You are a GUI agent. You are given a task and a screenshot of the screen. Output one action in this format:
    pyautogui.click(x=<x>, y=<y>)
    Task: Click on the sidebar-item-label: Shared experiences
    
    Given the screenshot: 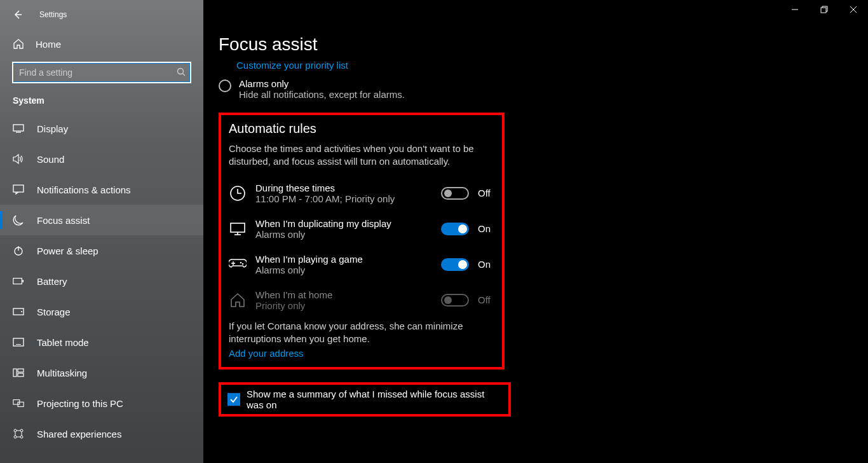 What is the action you would take?
    pyautogui.click(x=79, y=434)
    